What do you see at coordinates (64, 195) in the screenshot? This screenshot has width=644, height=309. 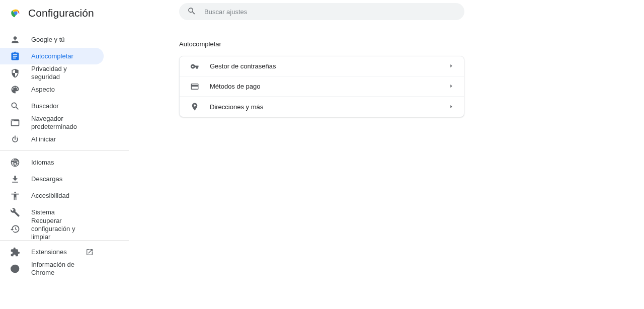 I see `nav-group-1: Idiomas Descargas Accesibilidad Sistema …` at bounding box center [64, 195].